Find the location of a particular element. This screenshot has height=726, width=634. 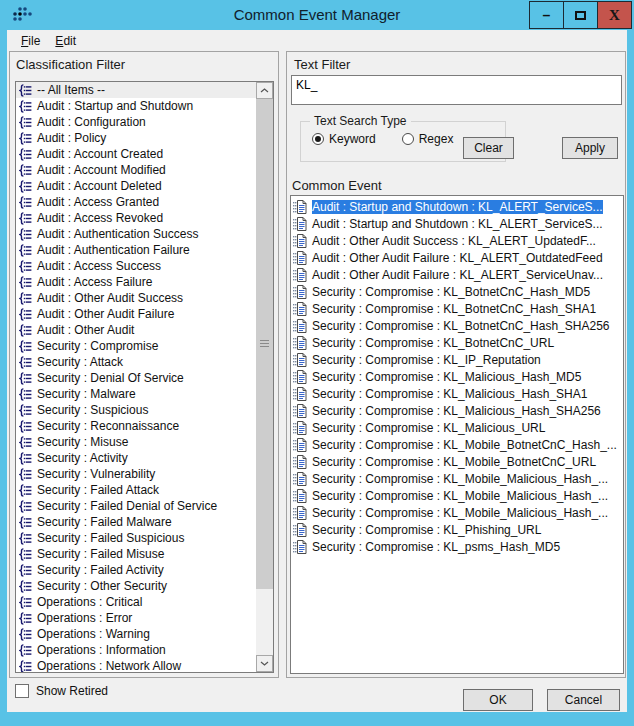

classification-list-item: Security : Attack is located at coordinates (136, 362).